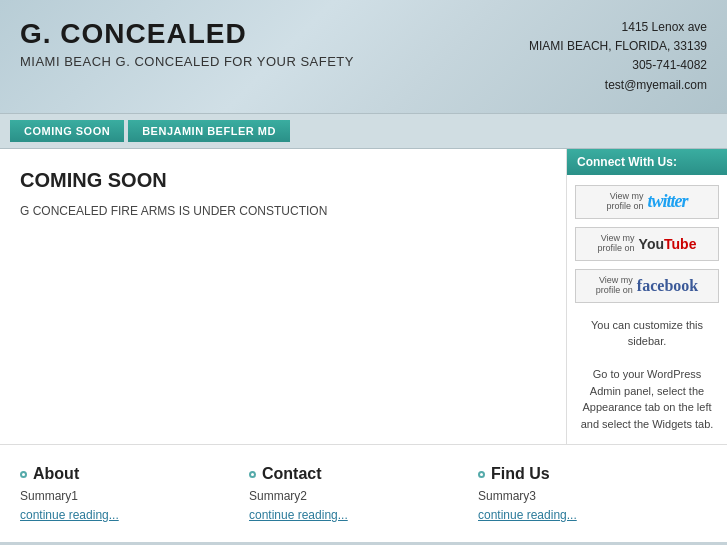 This screenshot has height=545, width=727. Describe the element at coordinates (618, 56) in the screenshot. I see `header-contact: 1415 Lenox ave MIAMI BEACH, FLORIDA, 331…` at that location.